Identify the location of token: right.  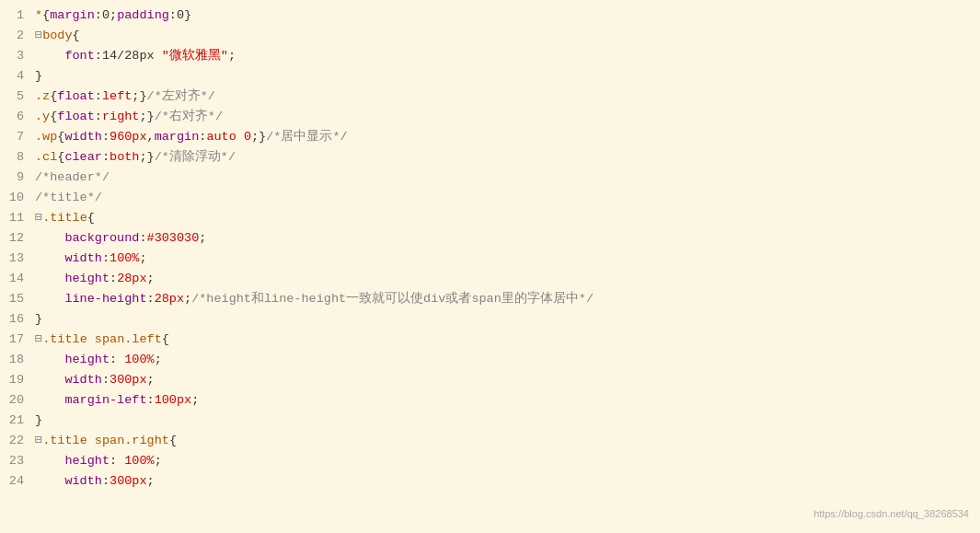
(121, 116).